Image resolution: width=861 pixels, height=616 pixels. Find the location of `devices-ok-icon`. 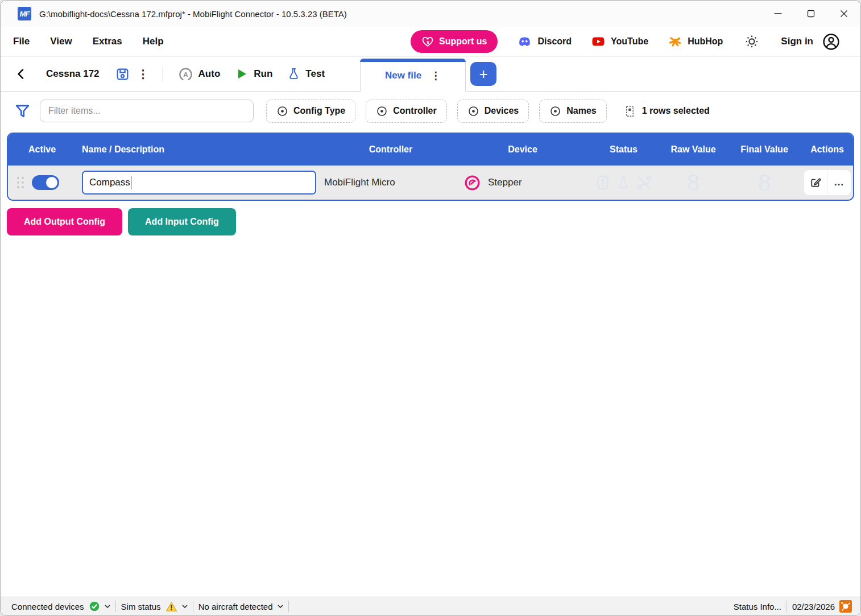

devices-ok-icon is located at coordinates (94, 606).